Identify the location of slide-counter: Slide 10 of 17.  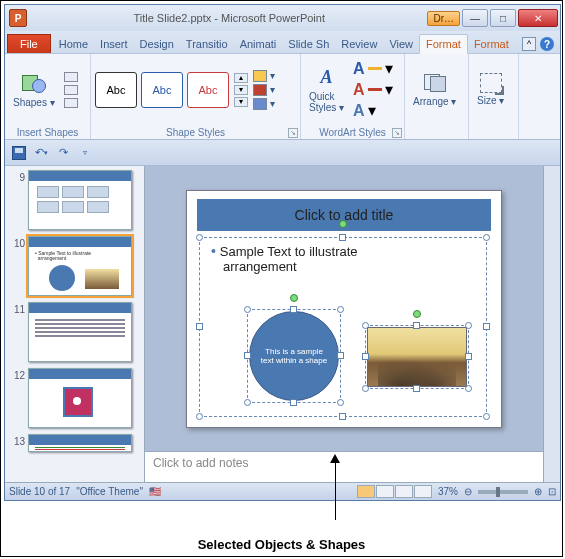
(40, 492).